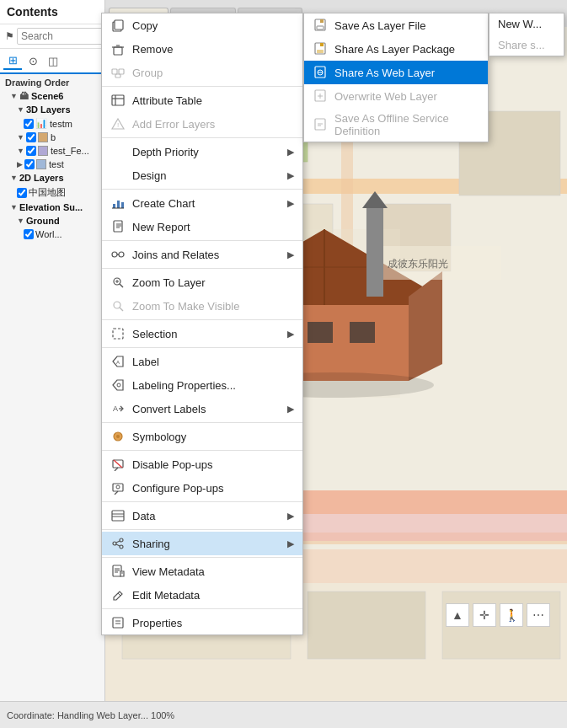 The width and height of the screenshot is (567, 728). What do you see at coordinates (202, 25) in the screenshot?
I see `menu-copy: Copy` at bounding box center [202, 25].